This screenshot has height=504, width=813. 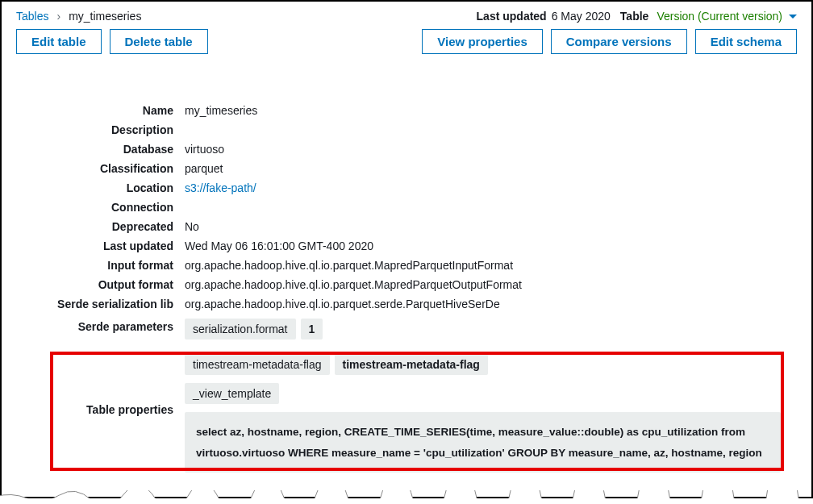 What do you see at coordinates (59, 42) in the screenshot?
I see `edit-table-button: Edit table` at bounding box center [59, 42].